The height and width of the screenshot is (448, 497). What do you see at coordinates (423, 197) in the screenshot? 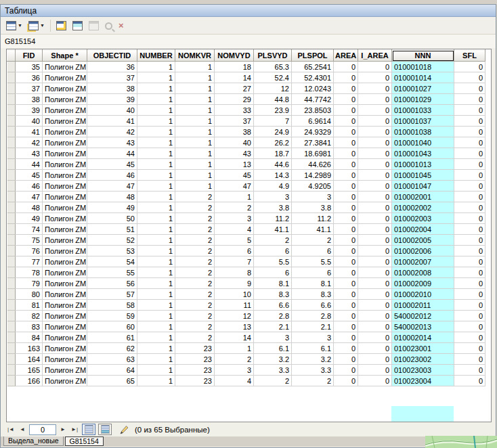
I see `cell-nnn: 010002001` at bounding box center [423, 197].